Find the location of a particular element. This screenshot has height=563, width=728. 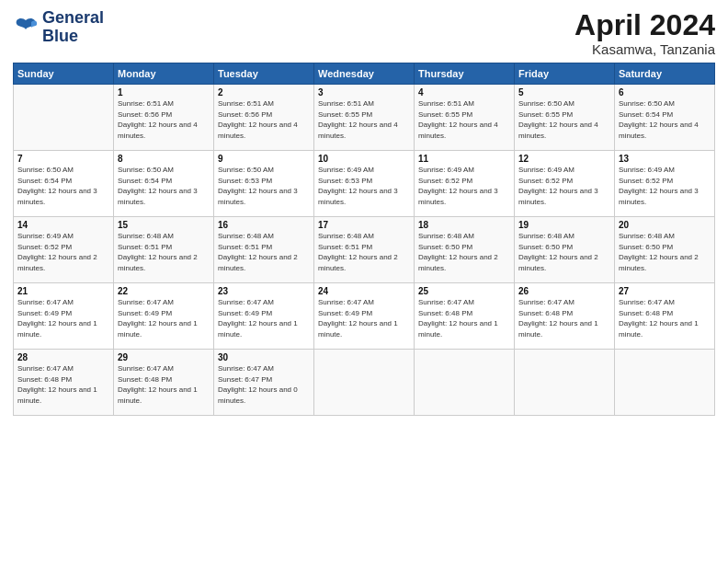

title-block: April 2024 Kasamwa, Tanzania is located at coordinates (645, 33).